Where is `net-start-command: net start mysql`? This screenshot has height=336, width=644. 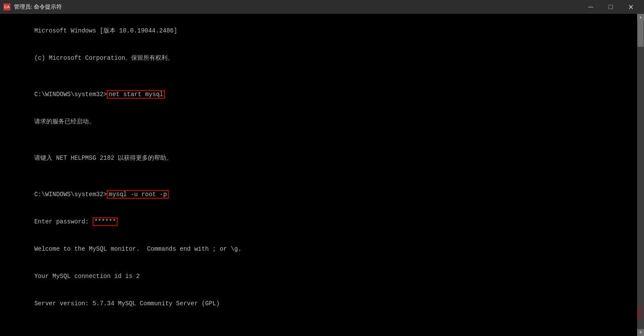
net-start-command: net start mysql is located at coordinates (136, 94).